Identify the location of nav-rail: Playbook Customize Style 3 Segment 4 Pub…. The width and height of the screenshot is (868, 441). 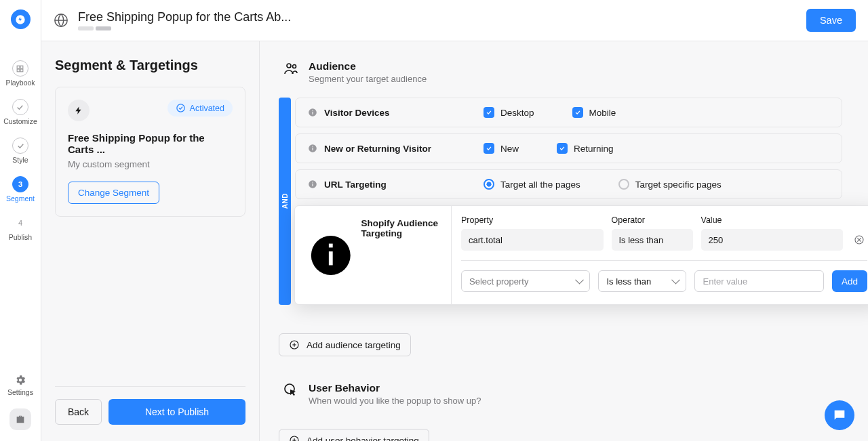
(20, 221).